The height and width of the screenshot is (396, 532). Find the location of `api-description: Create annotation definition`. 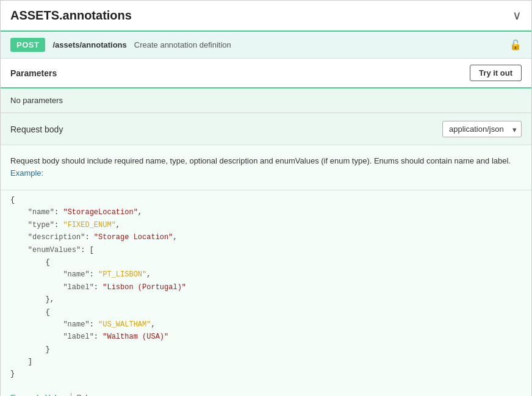

api-description: Create annotation definition is located at coordinates (183, 45).